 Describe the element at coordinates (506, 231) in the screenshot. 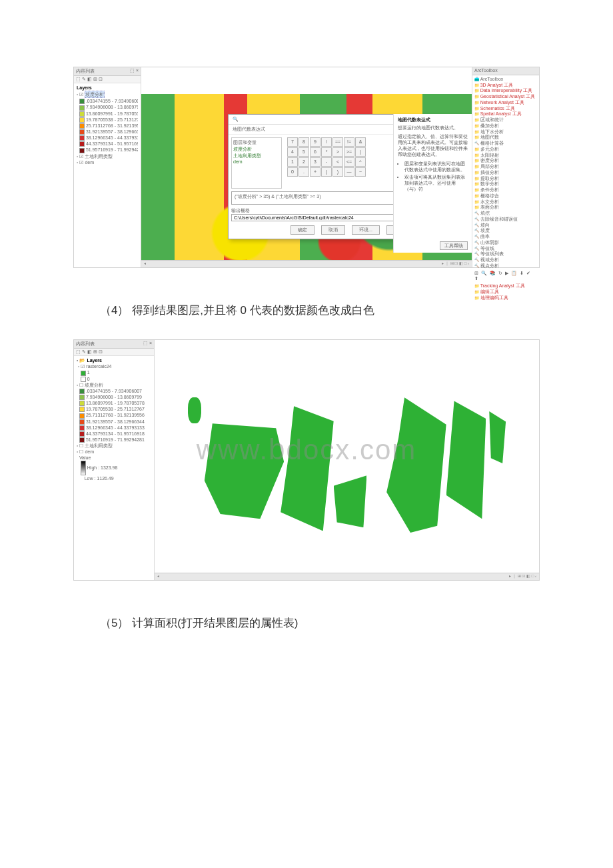

I see `toolbox-item: 坡度` at that location.